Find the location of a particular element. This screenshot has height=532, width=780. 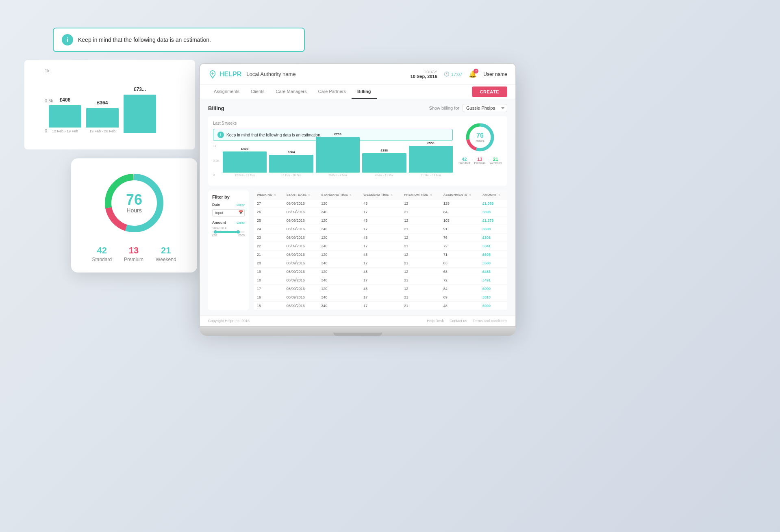

cell-week: 15 is located at coordinates (268, 306).